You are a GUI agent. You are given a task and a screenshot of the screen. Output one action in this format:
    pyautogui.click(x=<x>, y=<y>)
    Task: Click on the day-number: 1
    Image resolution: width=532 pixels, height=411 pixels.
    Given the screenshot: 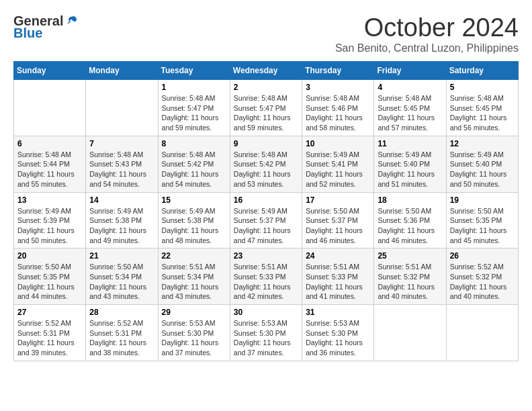 What is the action you would take?
    pyautogui.click(x=194, y=87)
    